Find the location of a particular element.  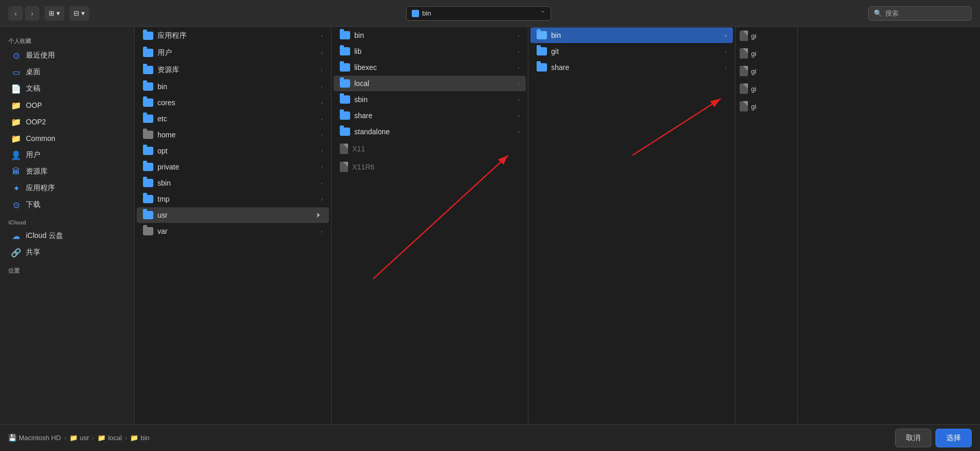

select-button: 选择 is located at coordinates (954, 438).